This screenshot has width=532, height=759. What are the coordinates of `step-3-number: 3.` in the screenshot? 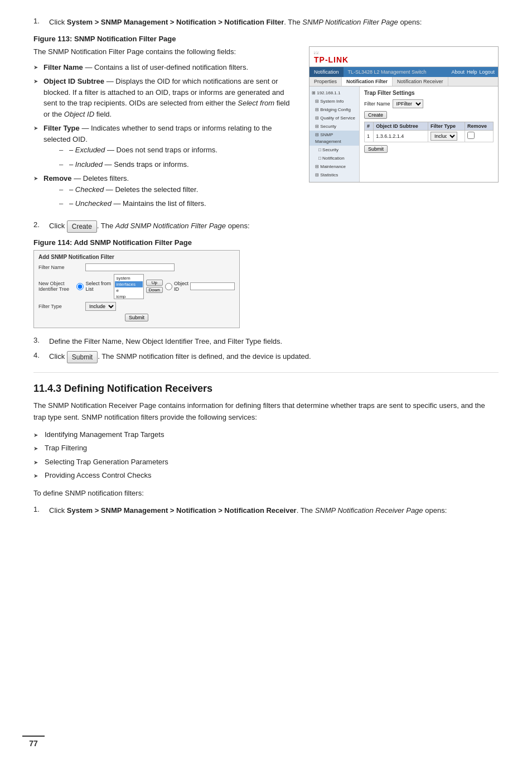 It's located at (41, 340).